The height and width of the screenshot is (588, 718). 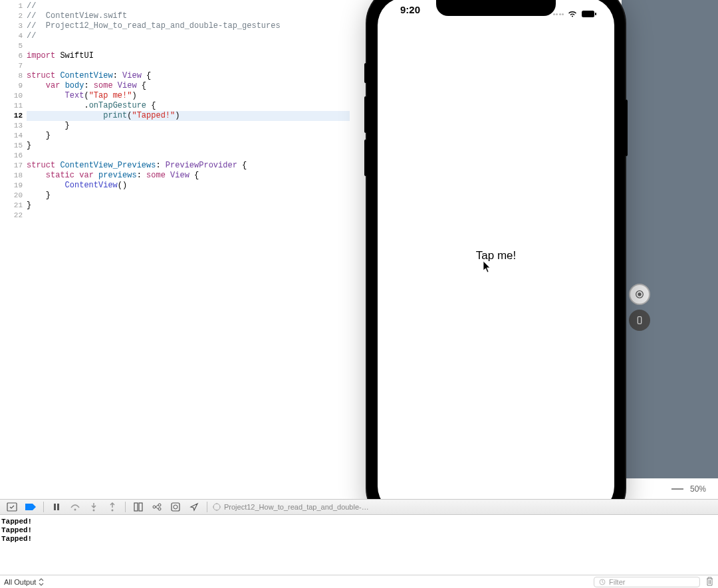 What do you see at coordinates (194, 507) in the screenshot?
I see `location-button` at bounding box center [194, 507].